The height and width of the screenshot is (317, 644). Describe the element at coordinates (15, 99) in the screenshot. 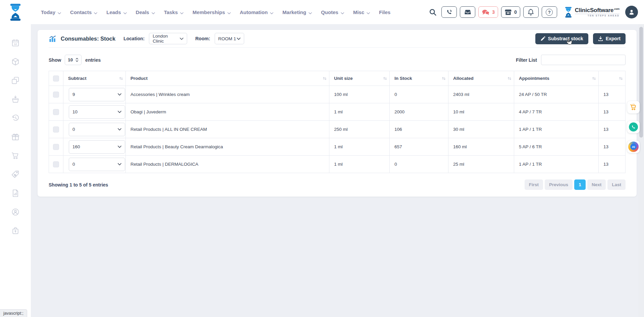

I see `sidebar-item-basket-download` at that location.